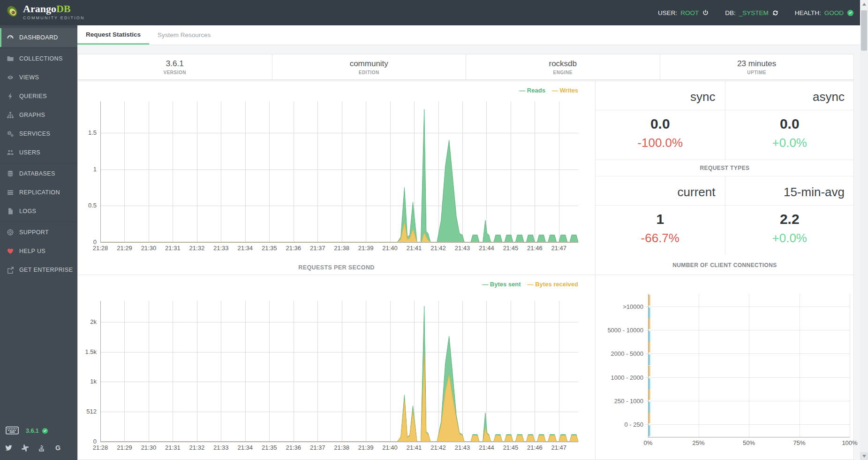  What do you see at coordinates (469, 35) in the screenshot?
I see `tab-bar: Request Statistics System Resources` at bounding box center [469, 35].